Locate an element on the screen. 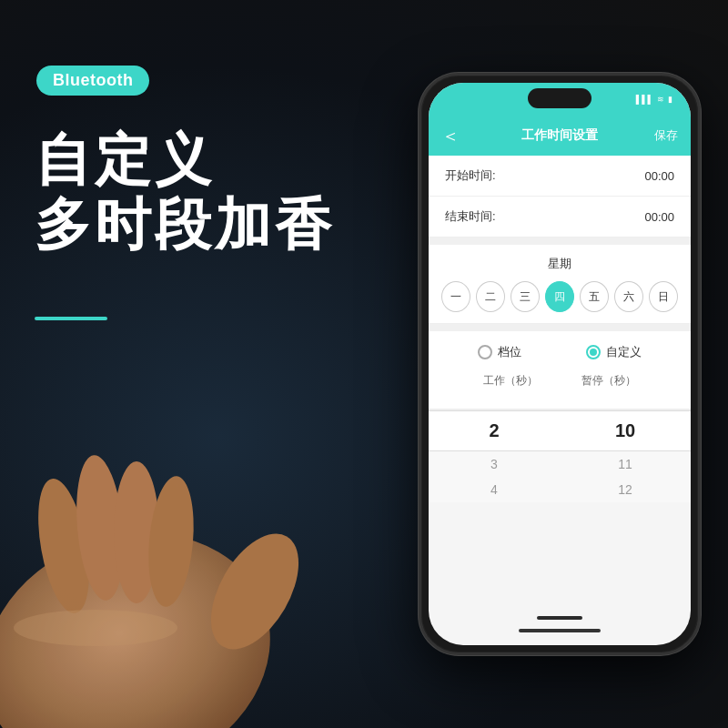 This screenshot has width=728, height=728. picker-work-3: 3 is located at coordinates (494, 464).